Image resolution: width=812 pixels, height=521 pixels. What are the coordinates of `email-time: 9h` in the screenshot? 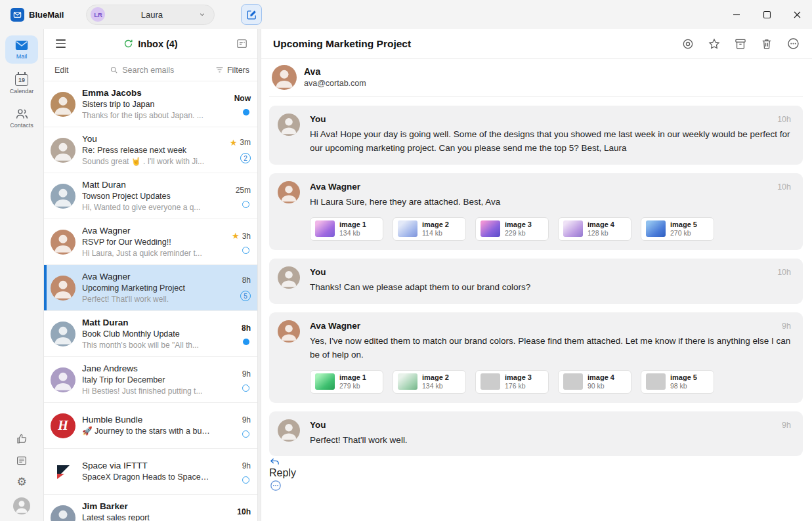 It's located at (247, 374).